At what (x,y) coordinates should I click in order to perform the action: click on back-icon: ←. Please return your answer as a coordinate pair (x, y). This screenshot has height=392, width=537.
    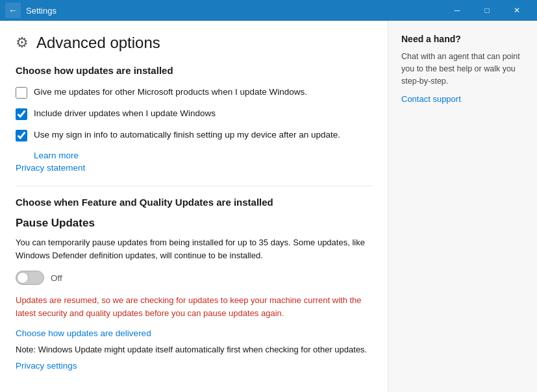
    Looking at the image, I should click on (13, 10).